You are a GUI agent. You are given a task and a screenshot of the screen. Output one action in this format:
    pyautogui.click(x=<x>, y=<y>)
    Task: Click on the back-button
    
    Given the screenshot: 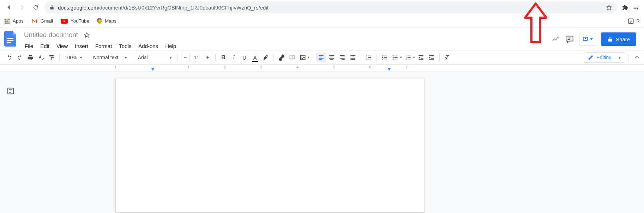 What is the action you would take?
    pyautogui.click(x=9, y=7)
    